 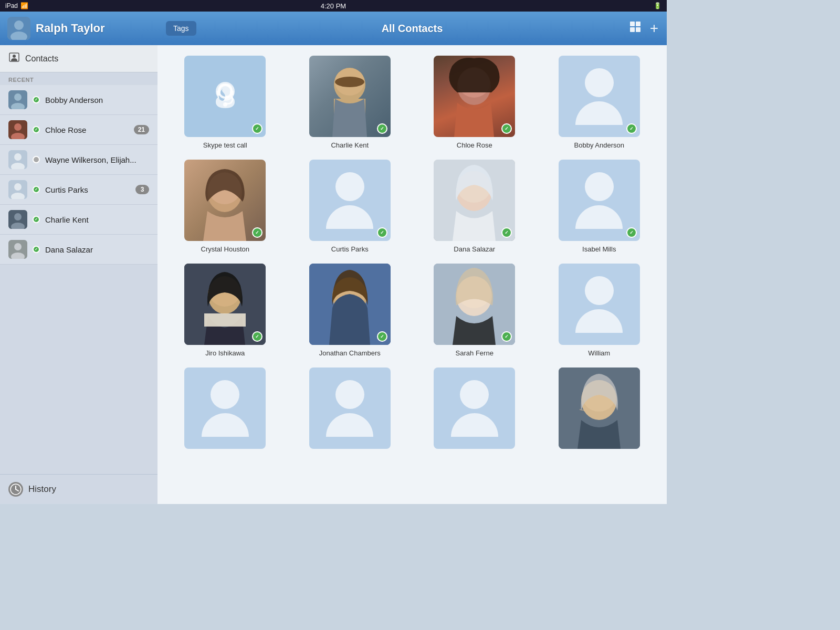 What do you see at coordinates (225, 102) in the screenshot?
I see `contact-card: Skype test call` at bounding box center [225, 102].